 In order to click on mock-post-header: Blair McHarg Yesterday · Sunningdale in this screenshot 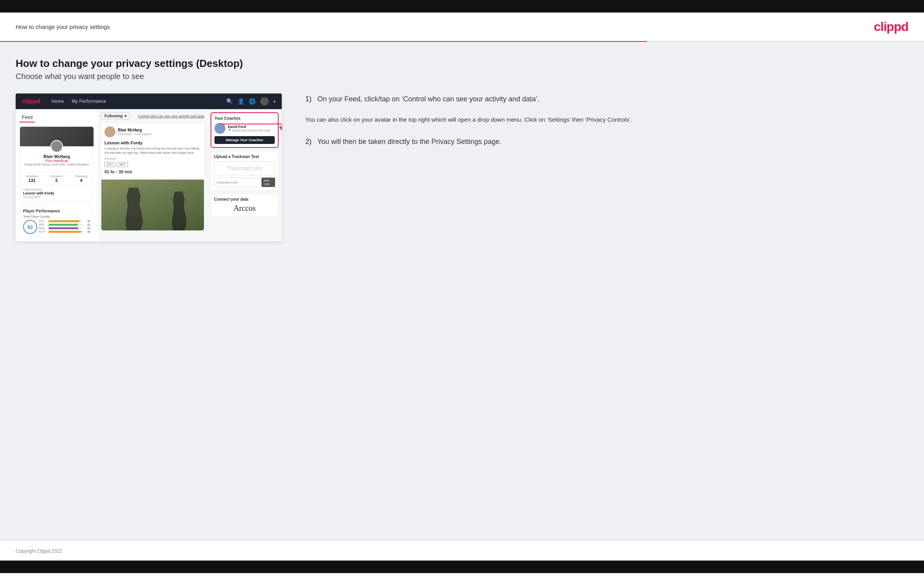, I will do `click(153, 132)`.